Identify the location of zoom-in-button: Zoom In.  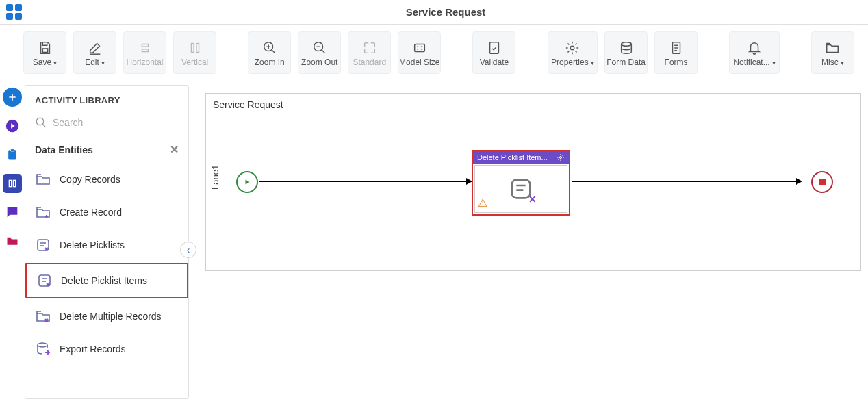
(270, 53).